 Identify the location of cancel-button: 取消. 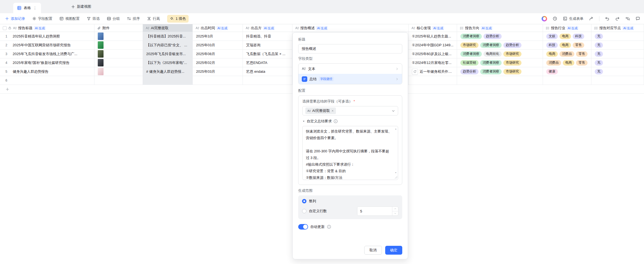
(373, 250).